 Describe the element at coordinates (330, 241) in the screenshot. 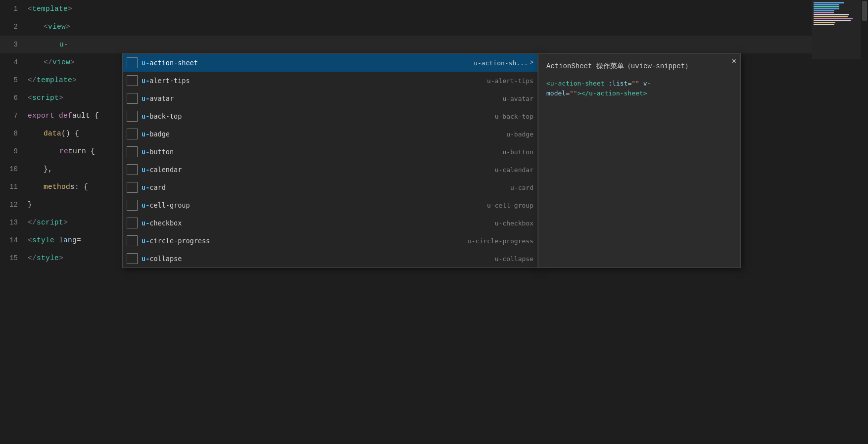

I see `autocomplete-item-10: u-circle-progressu-circle-progress` at that location.